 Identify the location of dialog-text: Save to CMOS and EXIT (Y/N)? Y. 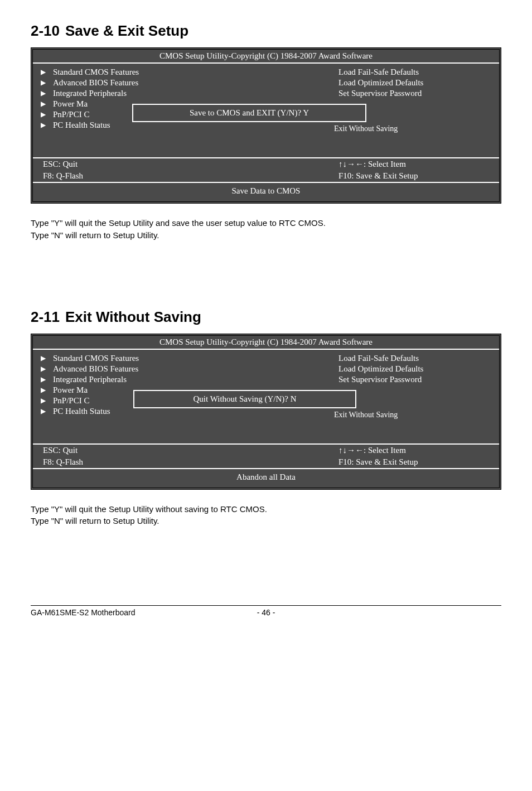
(249, 113).